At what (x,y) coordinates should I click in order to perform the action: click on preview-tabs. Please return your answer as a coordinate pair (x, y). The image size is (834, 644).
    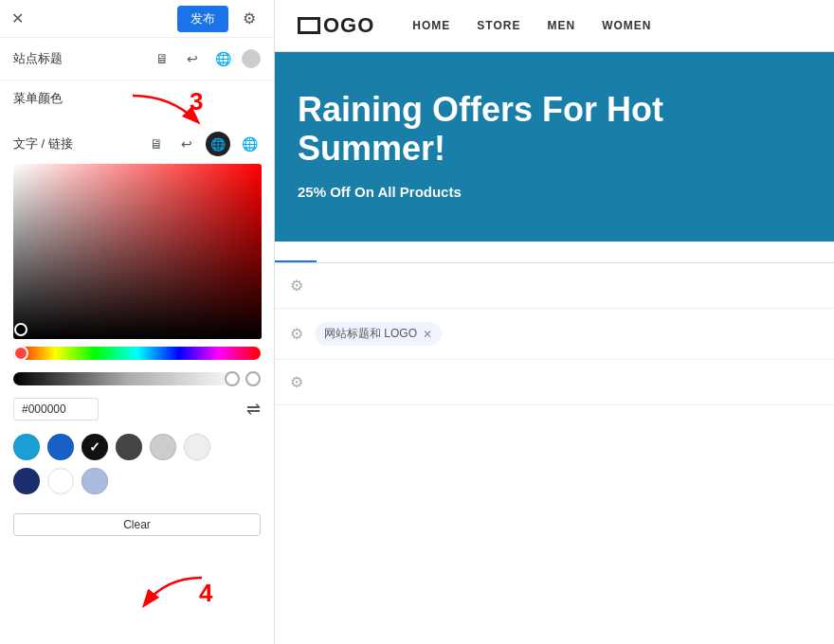
    Looking at the image, I should click on (554, 252).